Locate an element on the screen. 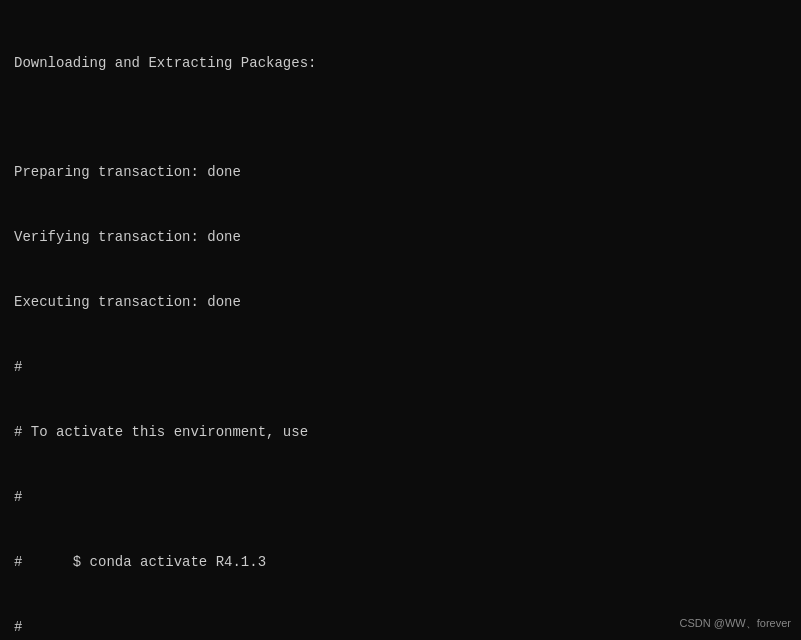 This screenshot has width=801, height=640. line-6: # is located at coordinates (400, 368).